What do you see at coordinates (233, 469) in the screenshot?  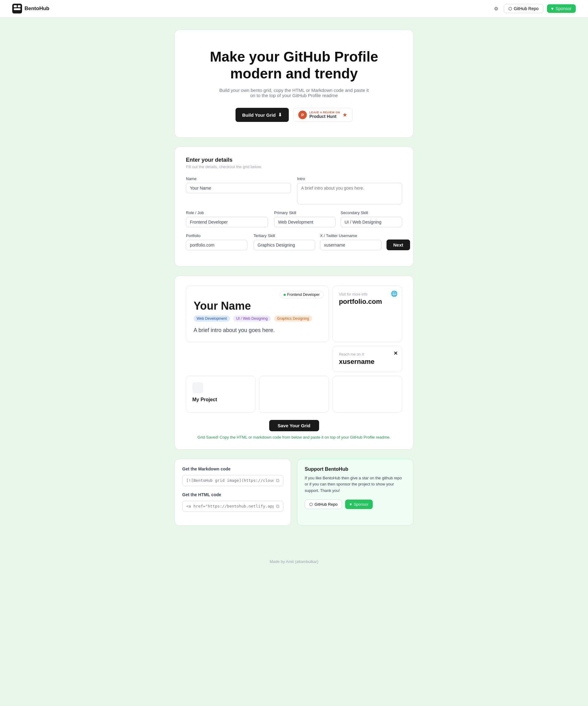 I see `markdown-label: Get the Markdown code` at bounding box center [233, 469].